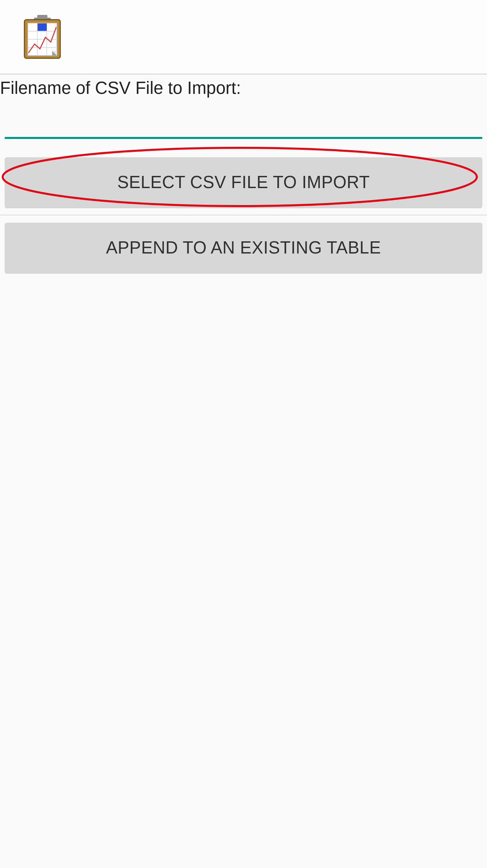  I want to click on divider, so click(244, 215).